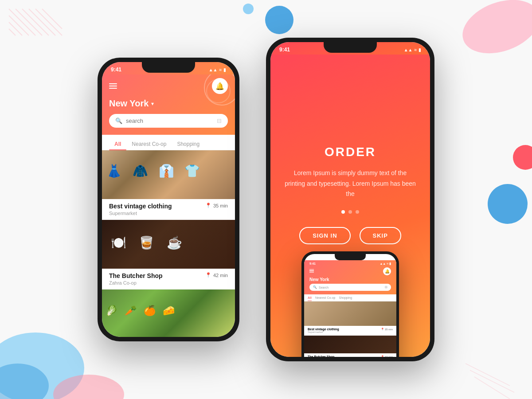 The height and width of the screenshot is (399, 532). I want to click on store-details-2: The Butcher Shop Zahra Co-op, so click(157, 279).